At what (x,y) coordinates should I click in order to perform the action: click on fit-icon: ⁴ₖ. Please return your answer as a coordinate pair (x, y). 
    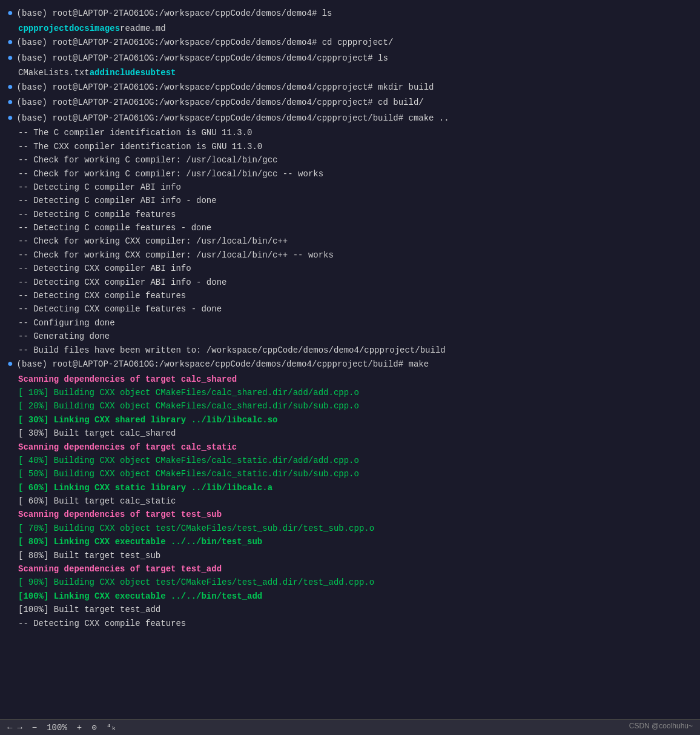
    Looking at the image, I should click on (111, 727).